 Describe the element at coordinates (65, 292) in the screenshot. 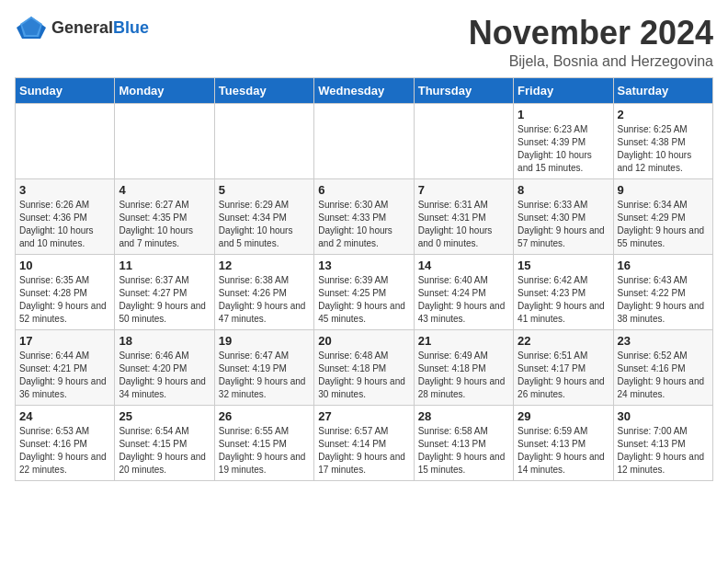

I see `calendar-cell: 10Sunrise: 6:35 AM Sunset: 4:28 PM Dayli…` at that location.